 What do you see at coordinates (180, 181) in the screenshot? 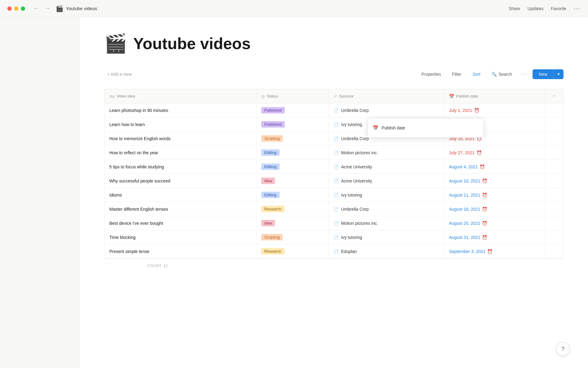
I see `cell-title: Why successful people succeed` at bounding box center [180, 181].